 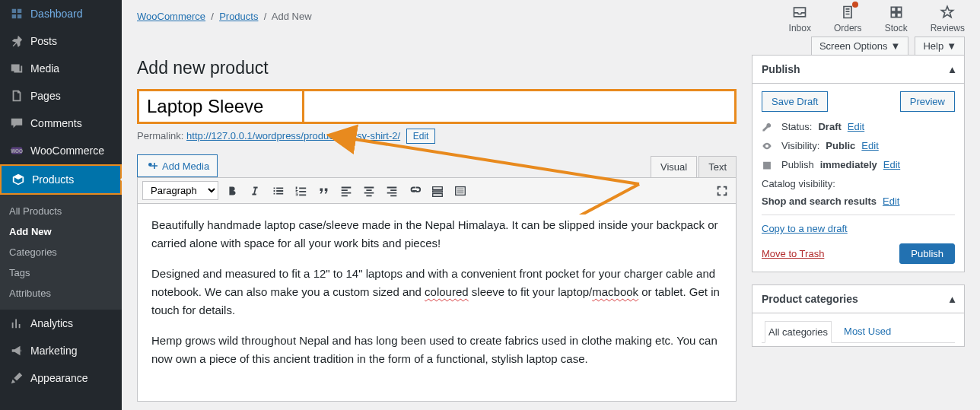 I want to click on screen-options-tab: Screen Options ▼, so click(x=860, y=46).